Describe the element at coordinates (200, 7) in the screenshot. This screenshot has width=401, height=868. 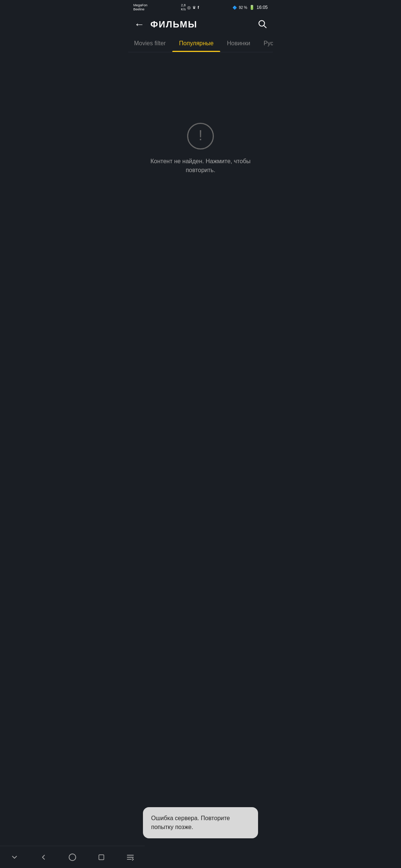
I see `status-bar: MegaFon Beeline 2,8 K/s ◎ ♛ f 🔷 92 % 🔋 1…` at that location.